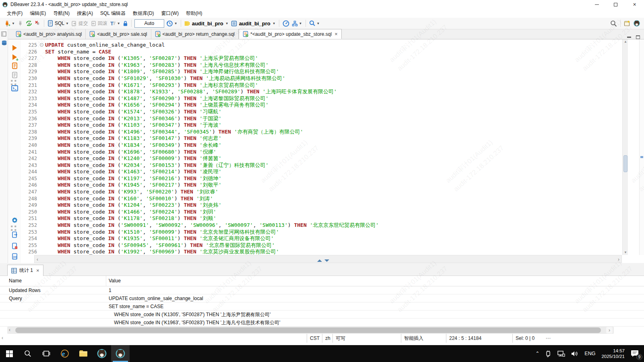 This screenshot has height=362, width=644. Describe the element at coordinates (170, 14) in the screenshot. I see `menu-item-6: 窗口(W)` at that location.